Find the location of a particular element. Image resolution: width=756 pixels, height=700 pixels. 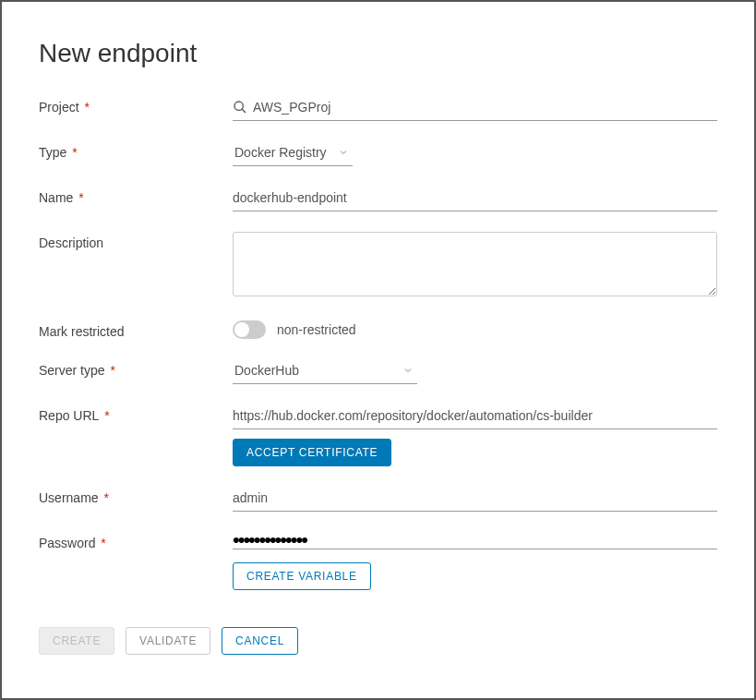

label-server-type: Server type * is located at coordinates (136, 368).